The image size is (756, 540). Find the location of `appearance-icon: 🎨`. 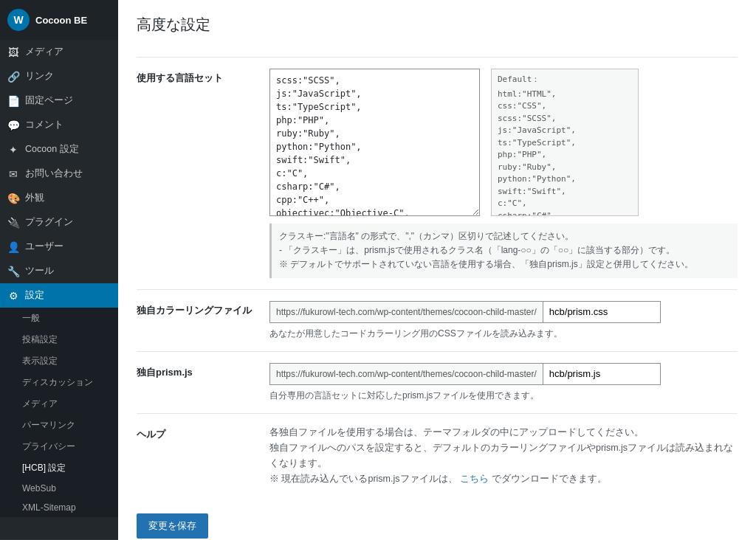

appearance-icon: 🎨 is located at coordinates (13, 198).